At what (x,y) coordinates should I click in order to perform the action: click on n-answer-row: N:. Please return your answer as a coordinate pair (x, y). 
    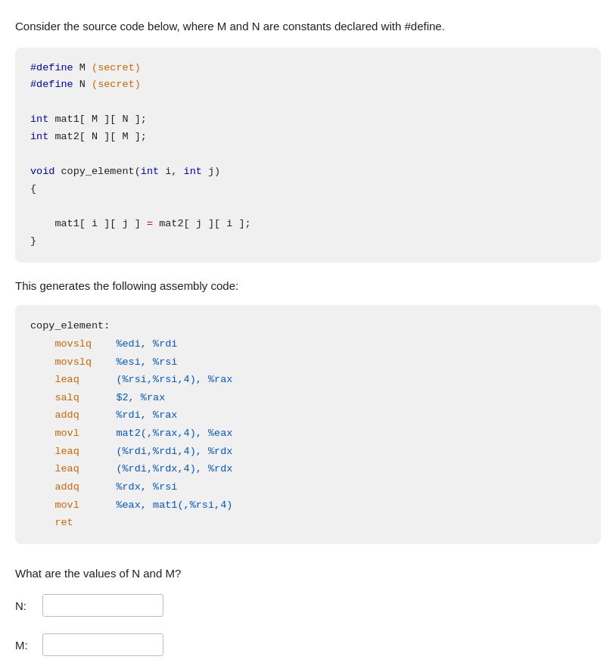
    Looking at the image, I should click on (308, 605).